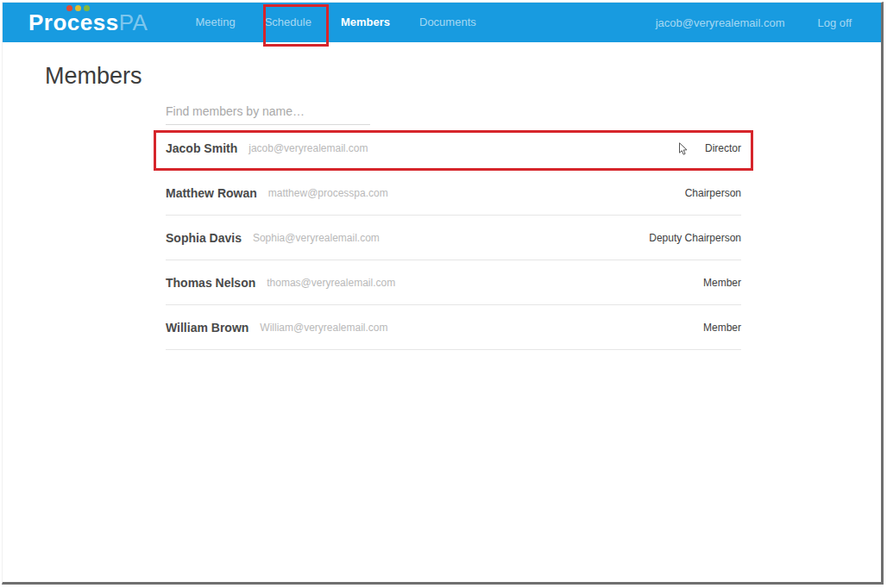  I want to click on app-bar: ProcessPA Meeting Schedule Members Docum…, so click(442, 22).